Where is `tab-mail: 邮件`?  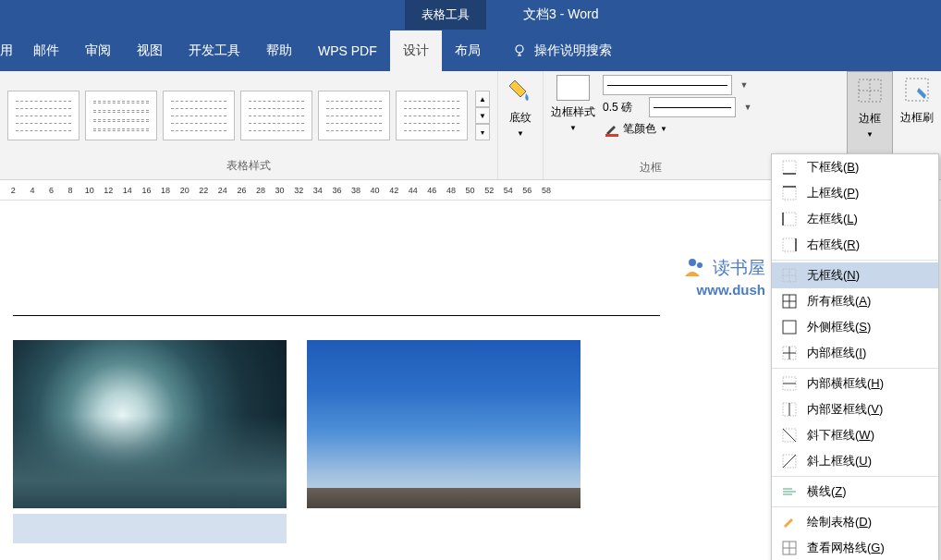 tab-mail: 邮件 is located at coordinates (46, 51).